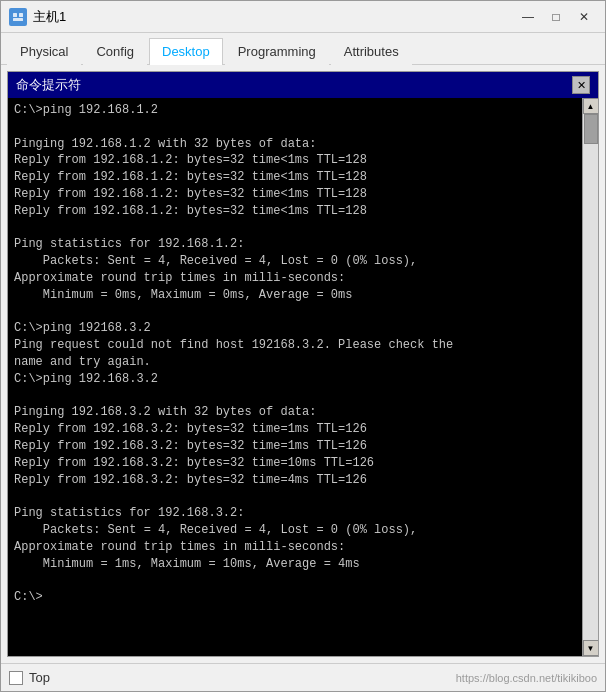 This screenshot has height=692, width=606. Describe the element at coordinates (581, 85) in the screenshot. I see `terminal-close-button: ✕` at that location.